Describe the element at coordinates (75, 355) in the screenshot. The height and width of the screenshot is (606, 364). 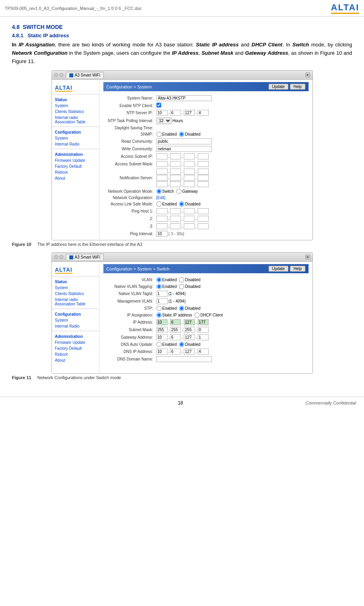
I see `sidebar2-reboot: Reboot` at that location.